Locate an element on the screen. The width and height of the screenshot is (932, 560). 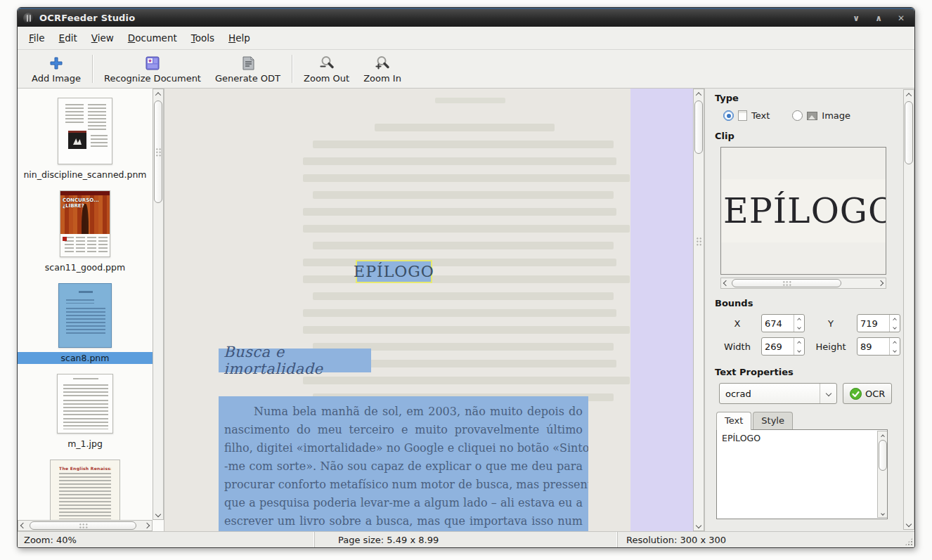
sidebar-vertical-scrollbar is located at coordinates (158, 304).